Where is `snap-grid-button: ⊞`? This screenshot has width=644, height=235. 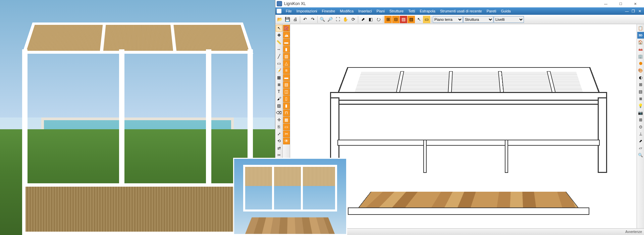 snap-grid-button: ⊞ is located at coordinates (388, 19).